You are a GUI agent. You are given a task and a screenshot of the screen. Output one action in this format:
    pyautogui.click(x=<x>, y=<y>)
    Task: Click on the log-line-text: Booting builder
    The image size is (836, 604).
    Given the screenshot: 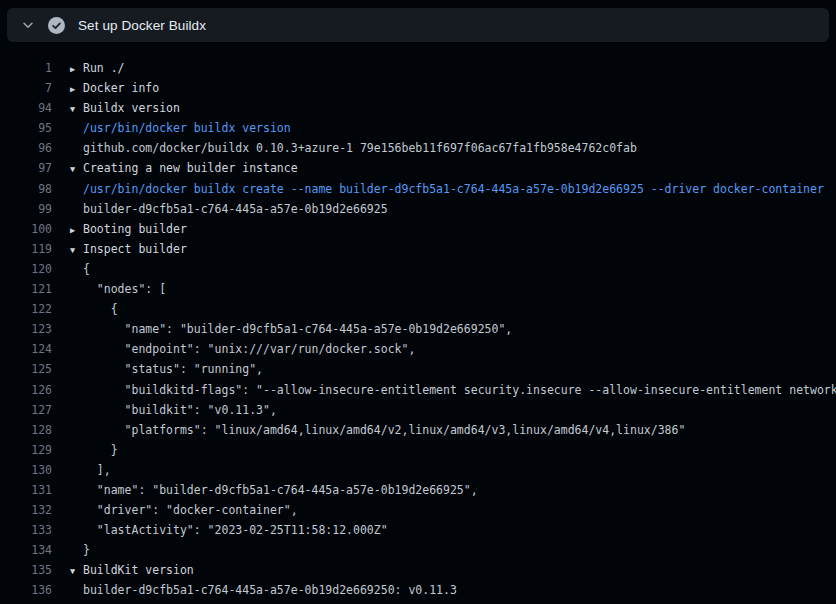 What is the action you would take?
    pyautogui.click(x=135, y=229)
    